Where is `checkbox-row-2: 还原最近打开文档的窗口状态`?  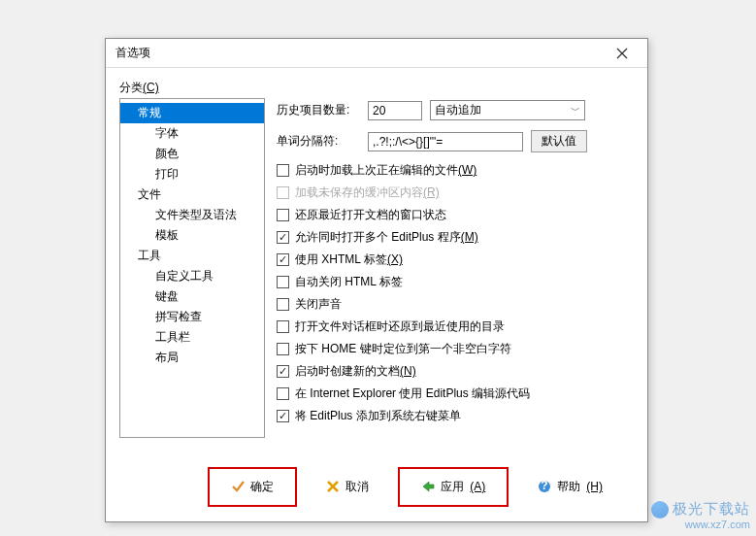
checkbox-row-2: 还原最近打开文档的窗口状态 is located at coordinates (455, 216).